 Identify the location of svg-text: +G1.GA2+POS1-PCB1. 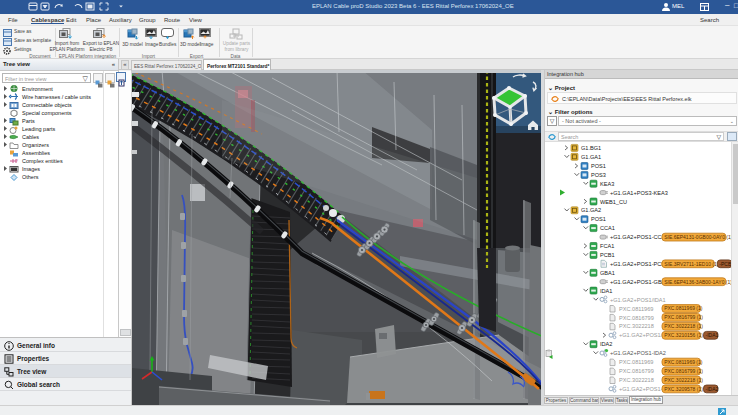
(639, 264).